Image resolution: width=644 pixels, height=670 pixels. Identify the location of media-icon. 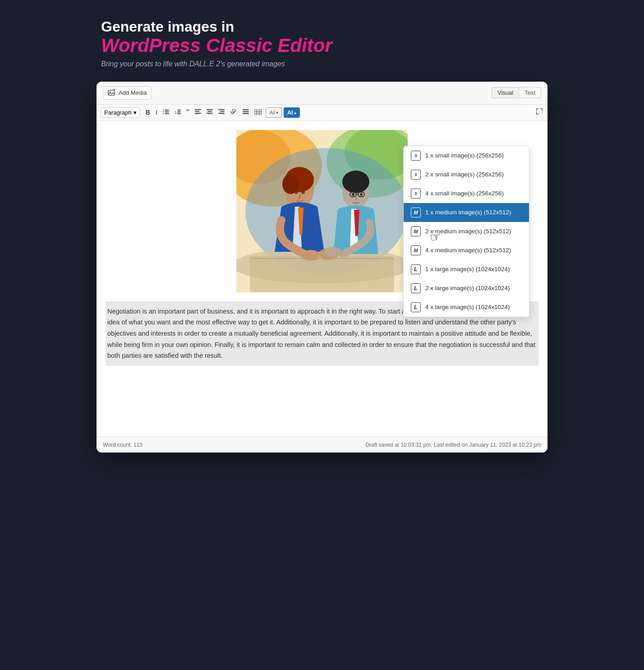
(112, 93).